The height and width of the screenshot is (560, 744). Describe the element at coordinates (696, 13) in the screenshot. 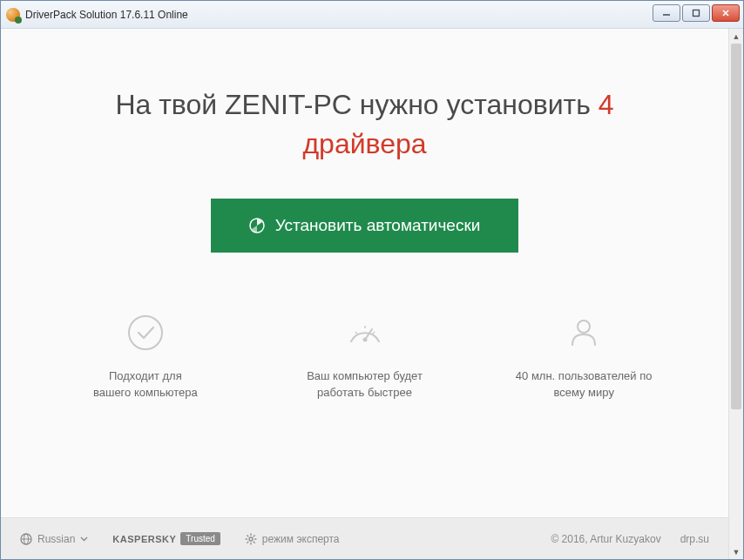

I see `window-controls` at that location.